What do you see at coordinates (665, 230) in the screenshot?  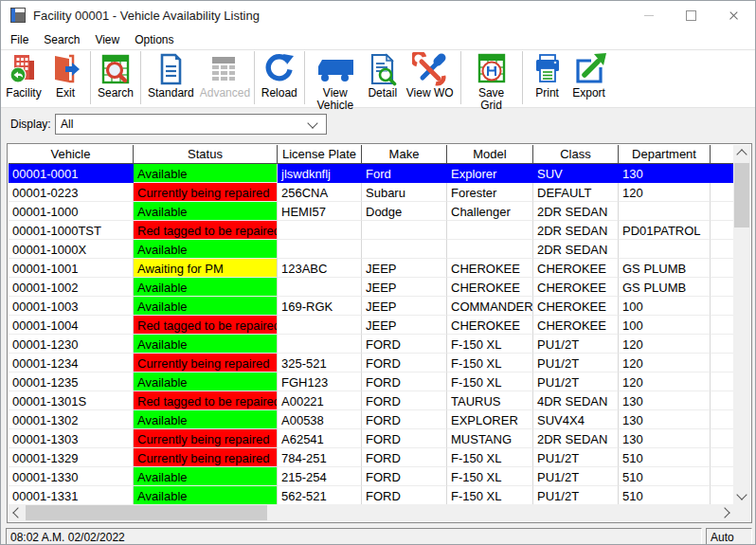 I see `cell: PD01PATROL` at bounding box center [665, 230].